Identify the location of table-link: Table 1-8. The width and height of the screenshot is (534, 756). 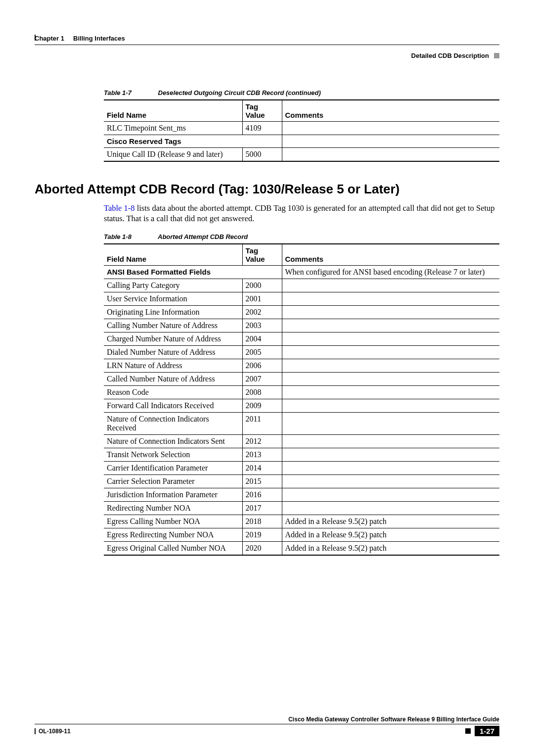
(120, 208).